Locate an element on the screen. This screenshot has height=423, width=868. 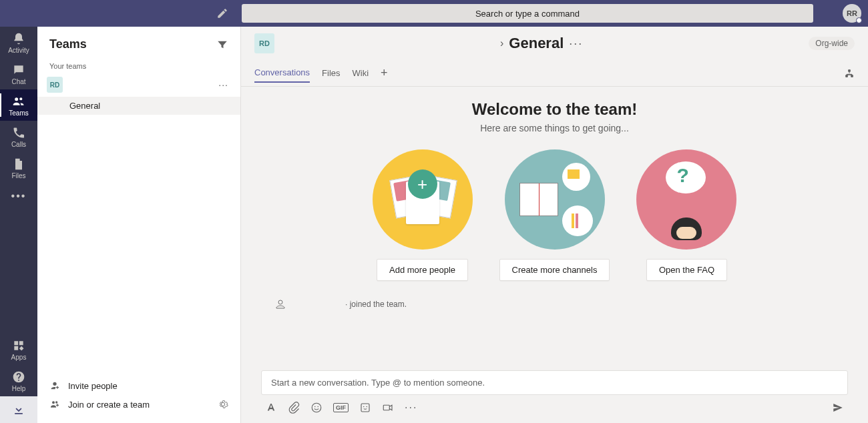
card-open-faq: ? Open the FAQ is located at coordinates (686, 215).